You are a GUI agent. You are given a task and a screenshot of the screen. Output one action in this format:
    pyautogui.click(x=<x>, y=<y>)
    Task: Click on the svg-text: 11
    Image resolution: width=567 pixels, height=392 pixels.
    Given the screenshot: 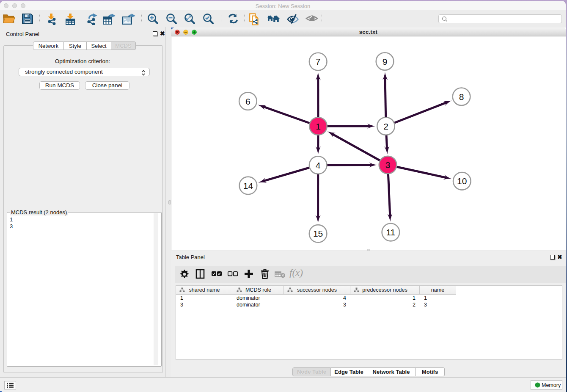 What is the action you would take?
    pyautogui.click(x=391, y=232)
    